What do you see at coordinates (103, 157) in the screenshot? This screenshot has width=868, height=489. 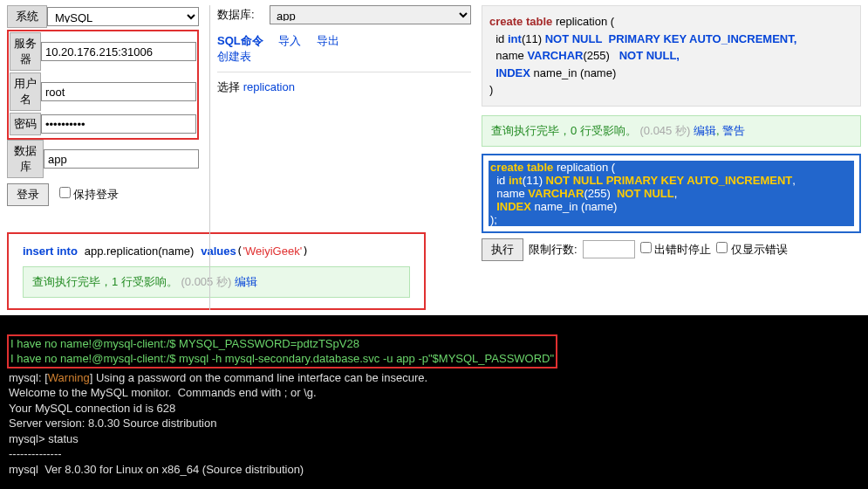 I see `login-panel: 系统 MySQL 服务器 用户名 密码 数据库 登录 保持登录` at bounding box center [103, 157].